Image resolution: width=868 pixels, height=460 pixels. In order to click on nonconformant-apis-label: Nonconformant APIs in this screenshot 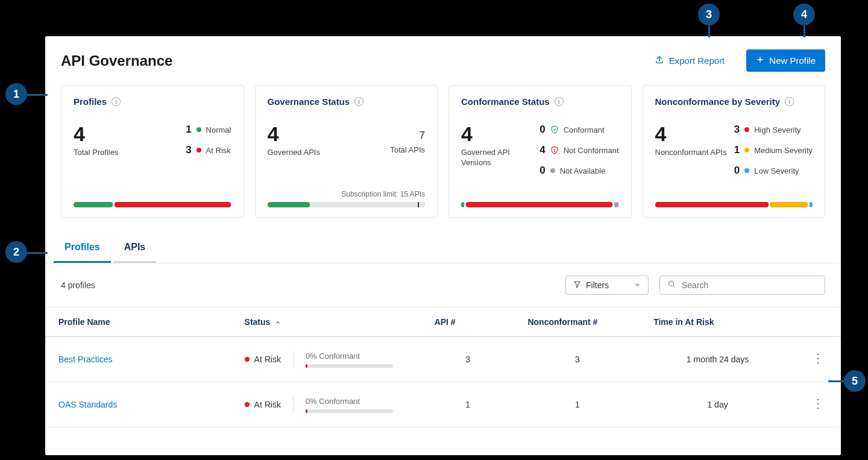, I will do `click(691, 153)`.